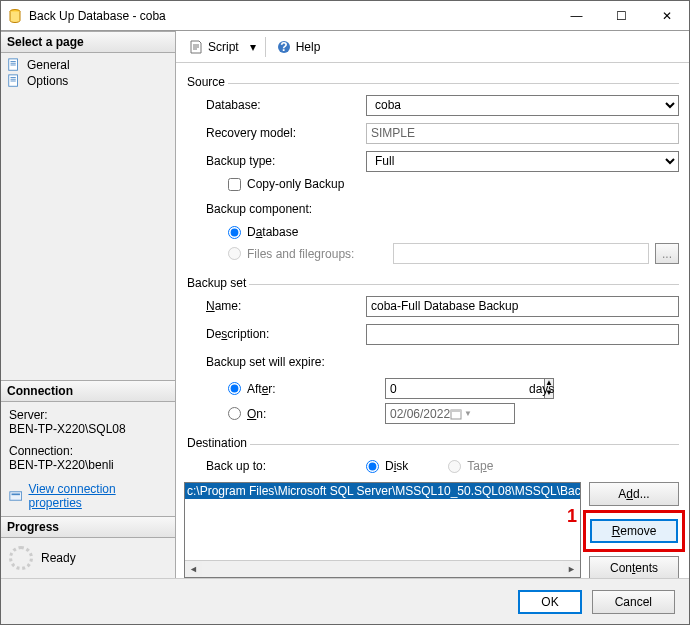  Describe the element at coordinates (542, 389) in the screenshot. I see `after-unit: days` at that location.